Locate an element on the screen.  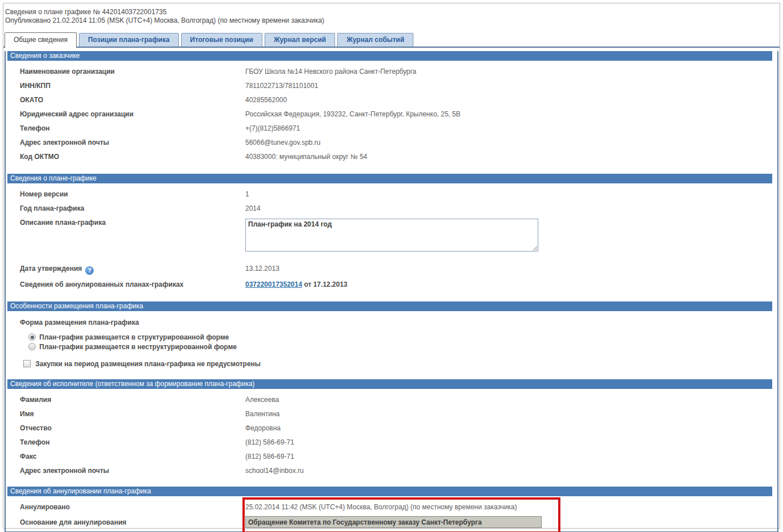
field-label: Код ОКТМО is located at coordinates (133, 157).